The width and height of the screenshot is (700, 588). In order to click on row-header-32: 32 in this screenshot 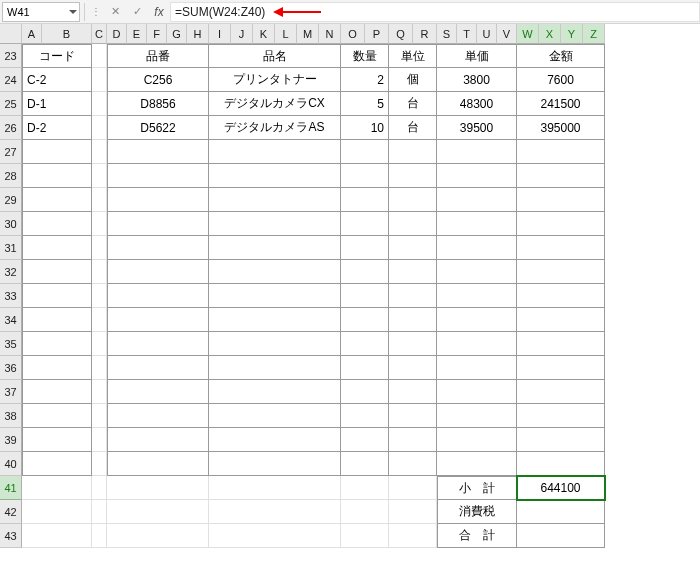, I will do `click(11, 272)`.